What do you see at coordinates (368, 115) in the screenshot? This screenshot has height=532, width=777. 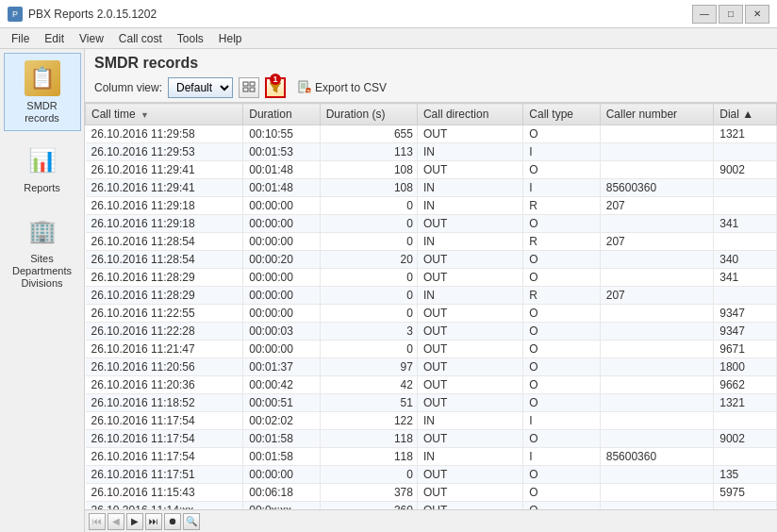 I see `col-duration-s: Duration (s)` at bounding box center [368, 115].